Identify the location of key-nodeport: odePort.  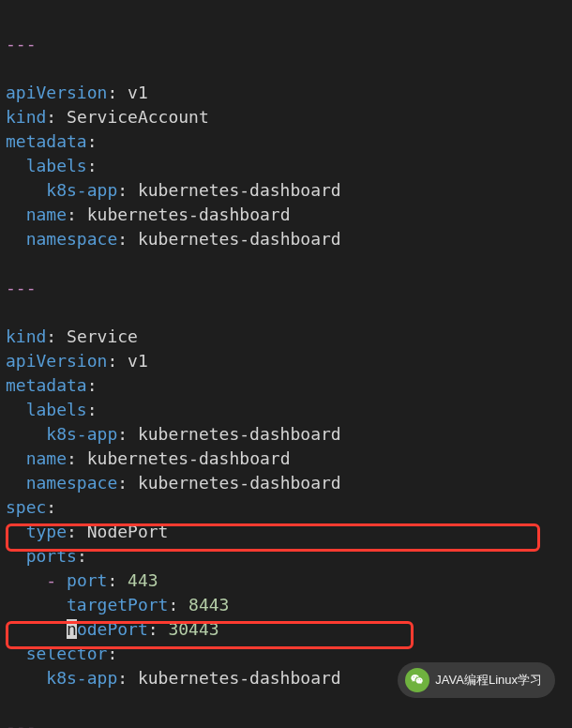
(113, 629).